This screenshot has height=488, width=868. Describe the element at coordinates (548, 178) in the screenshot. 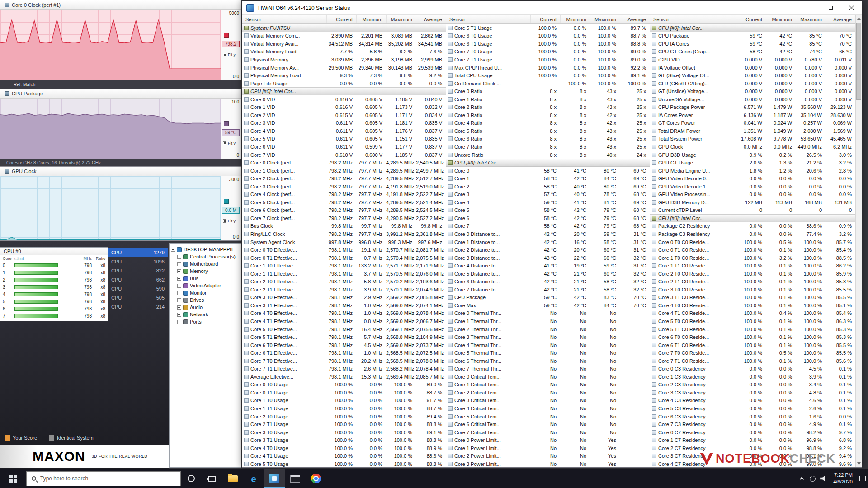

I see `sensor-row: Core 158 °C42 °C84 °C69 °C` at that location.